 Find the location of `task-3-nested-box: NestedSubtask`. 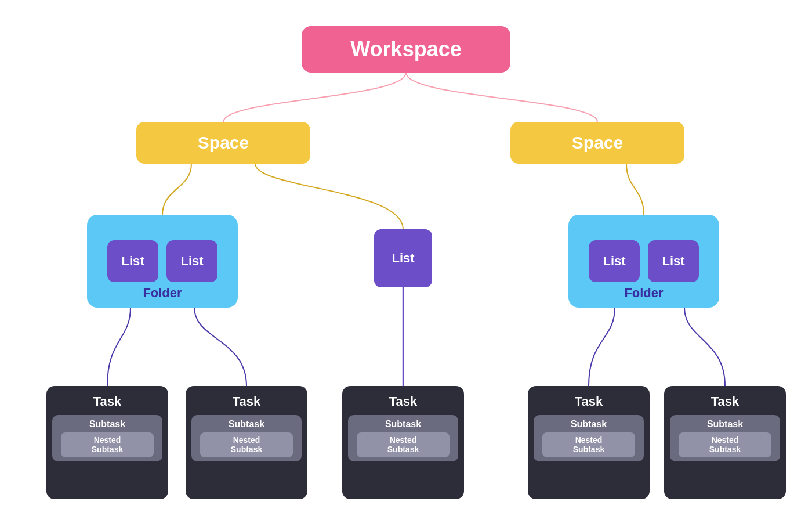

task-3-nested-box: NestedSubtask is located at coordinates (403, 445).